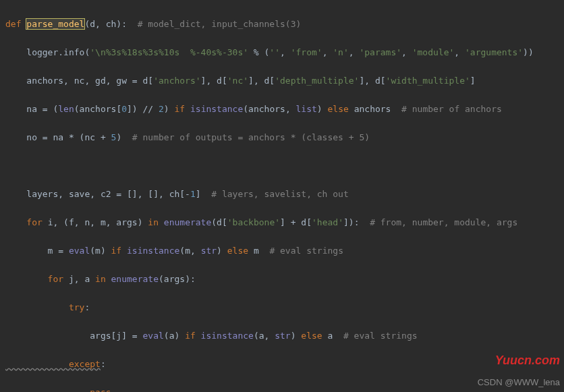 This screenshot has height=392, width=564. What do you see at coordinates (285, 24) in the screenshot?
I see `code-line: def parse_model(d, ch): # model_dict, in…` at bounding box center [285, 24].